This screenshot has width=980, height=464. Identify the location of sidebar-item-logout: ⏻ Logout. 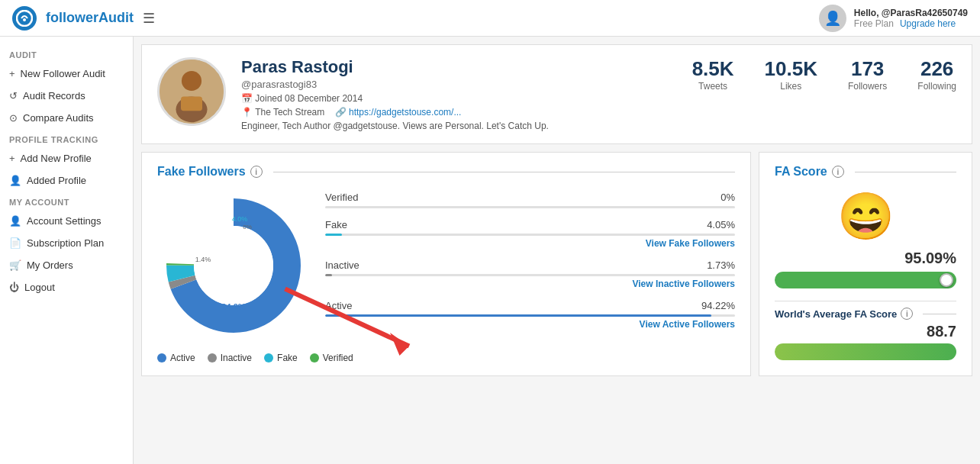
(66, 287).